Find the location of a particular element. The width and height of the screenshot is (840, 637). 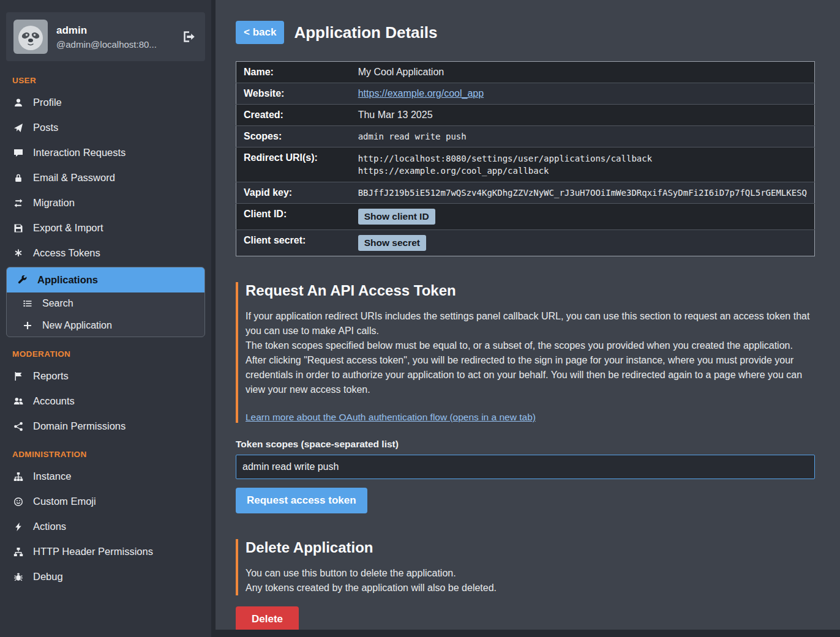

sidebar-item-label: Access Tokens is located at coordinates (67, 253).